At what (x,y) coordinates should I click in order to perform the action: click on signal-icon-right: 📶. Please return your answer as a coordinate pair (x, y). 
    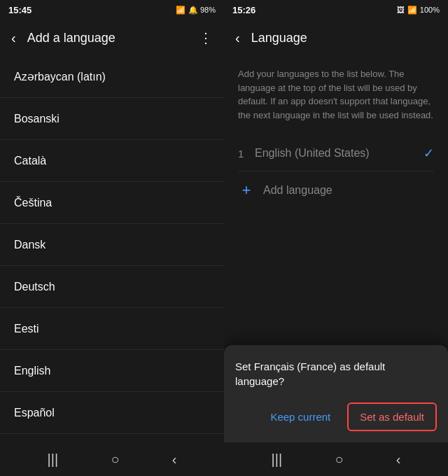
    Looking at the image, I should click on (412, 10).